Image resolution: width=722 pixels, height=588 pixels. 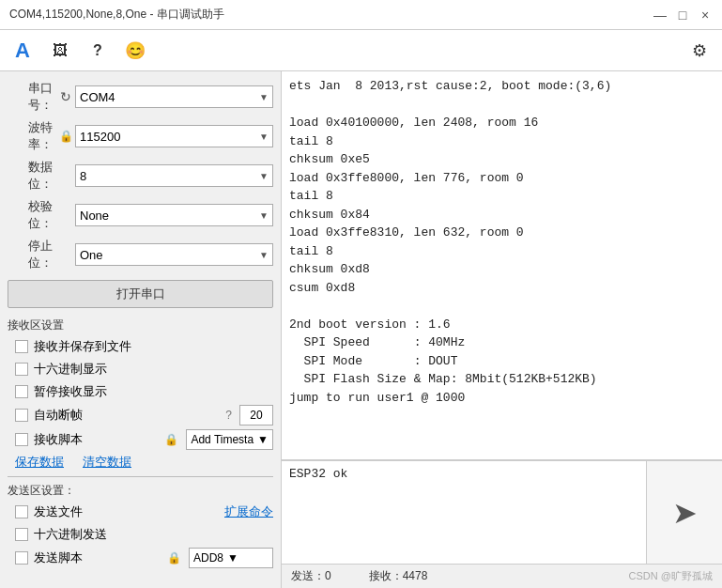 What do you see at coordinates (683, 15) in the screenshot?
I see `maximize-button: □` at bounding box center [683, 15].